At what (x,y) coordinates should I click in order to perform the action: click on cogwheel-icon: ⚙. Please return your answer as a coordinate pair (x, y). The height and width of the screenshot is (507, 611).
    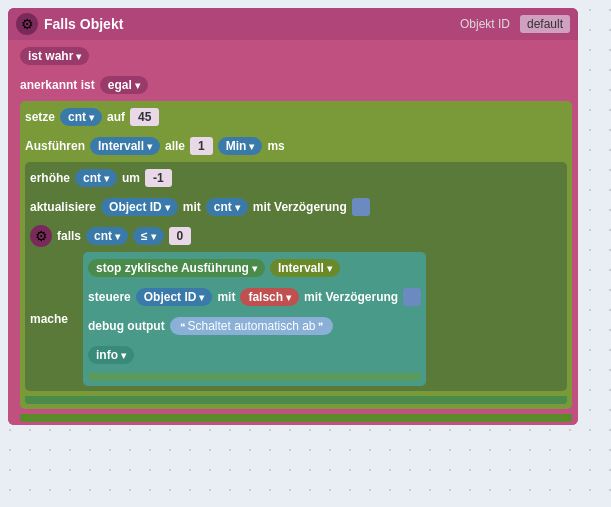
    Looking at the image, I should click on (27, 24).